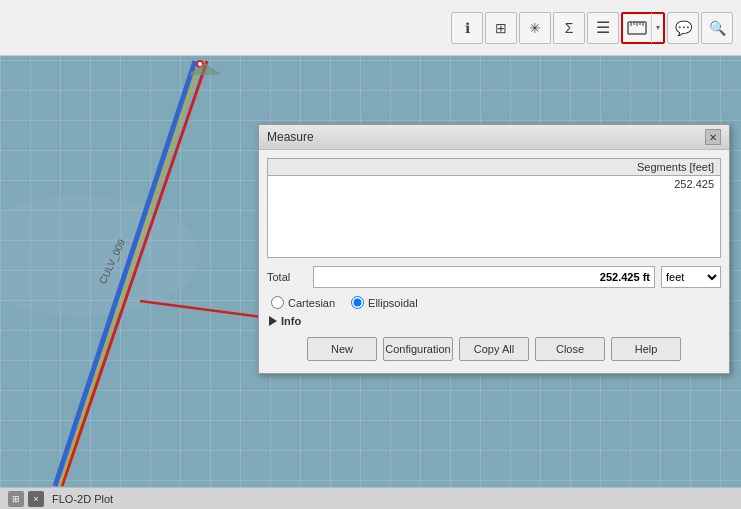 This screenshot has height=509, width=741. I want to click on dialog-title: Measure, so click(290, 137).